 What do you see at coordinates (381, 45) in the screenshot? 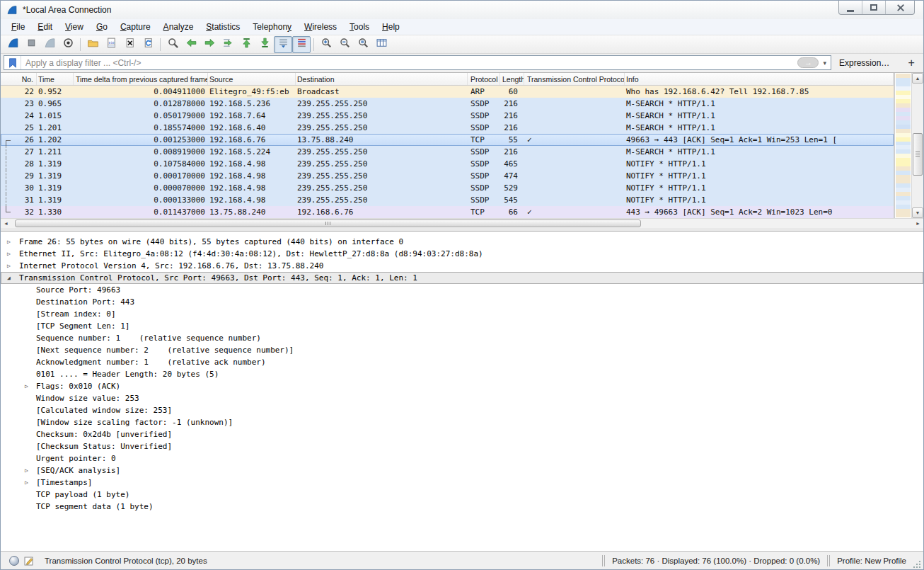
I see `resize-columns-button` at bounding box center [381, 45].